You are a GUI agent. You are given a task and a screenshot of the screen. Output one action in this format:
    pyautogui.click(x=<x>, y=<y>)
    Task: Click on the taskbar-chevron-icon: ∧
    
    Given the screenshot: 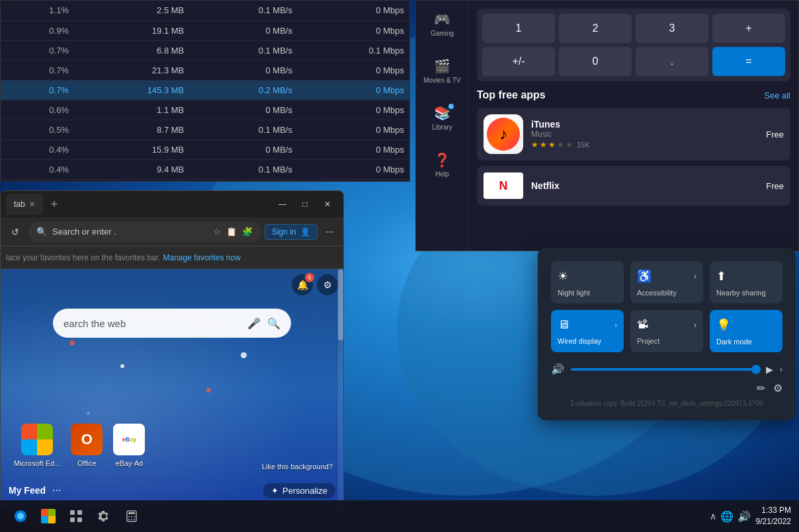 What is the action you would take?
    pyautogui.click(x=713, y=516)
    